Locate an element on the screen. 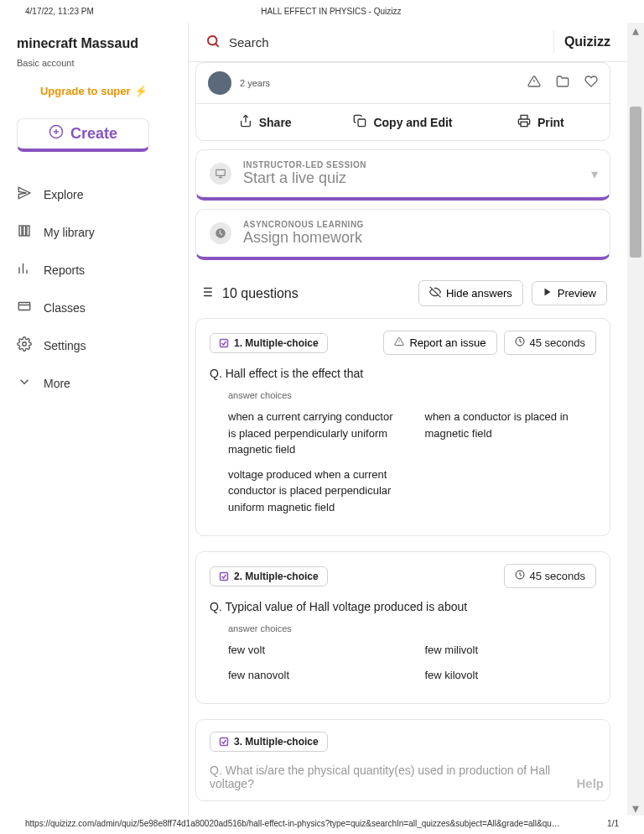 The image size is (644, 834). username: minecraft Massaud is located at coordinates (94, 44).